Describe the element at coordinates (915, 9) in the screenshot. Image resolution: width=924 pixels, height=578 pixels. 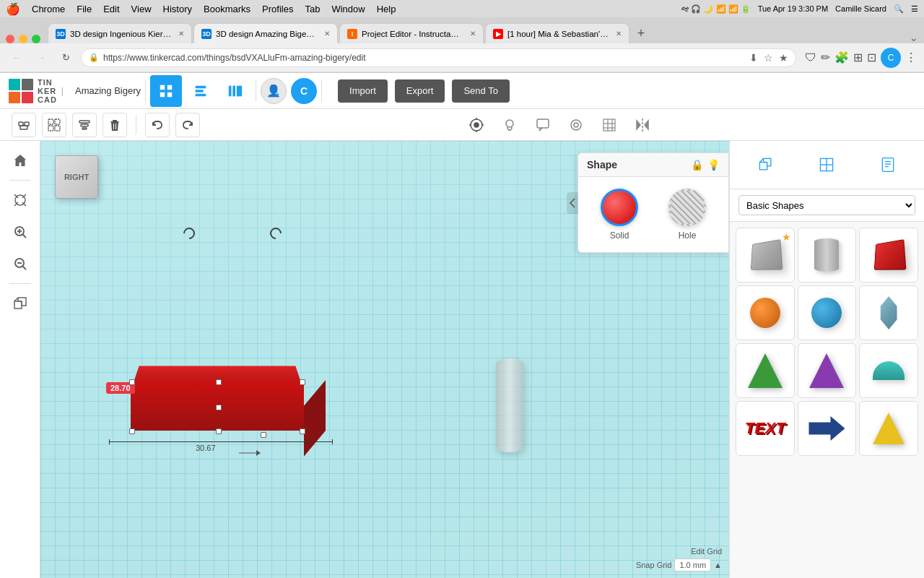
I see `menu-list: ☰` at that location.